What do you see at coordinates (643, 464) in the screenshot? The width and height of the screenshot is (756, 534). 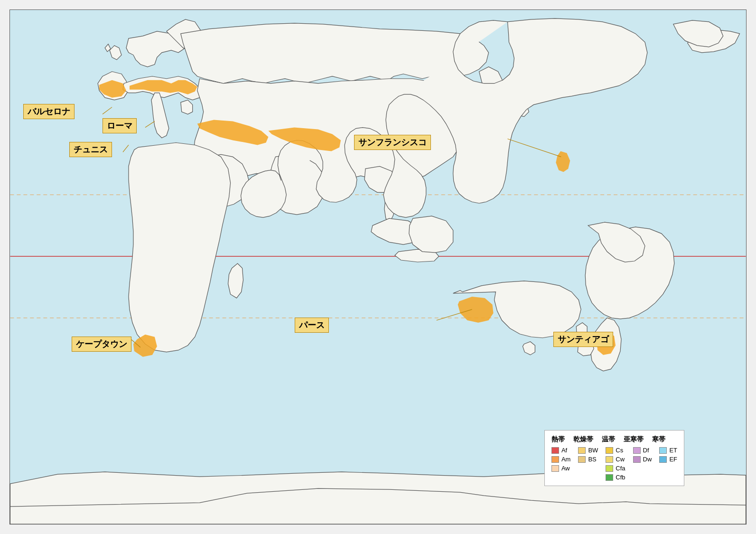 I see `legend-col-continental: Df Dw` at bounding box center [643, 464].